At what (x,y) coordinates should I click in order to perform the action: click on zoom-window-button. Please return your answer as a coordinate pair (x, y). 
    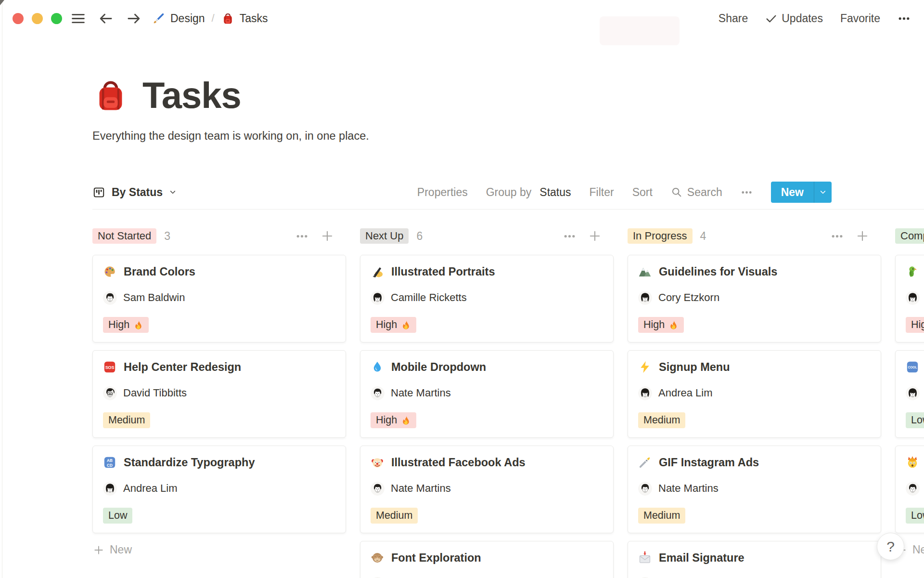
    Looking at the image, I should click on (57, 18).